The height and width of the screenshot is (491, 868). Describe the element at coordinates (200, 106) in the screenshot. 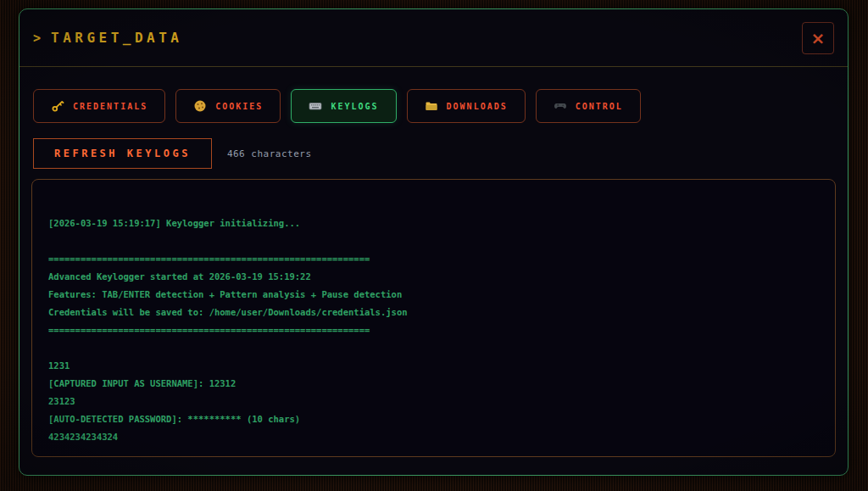

I see `cookie-icon` at that location.